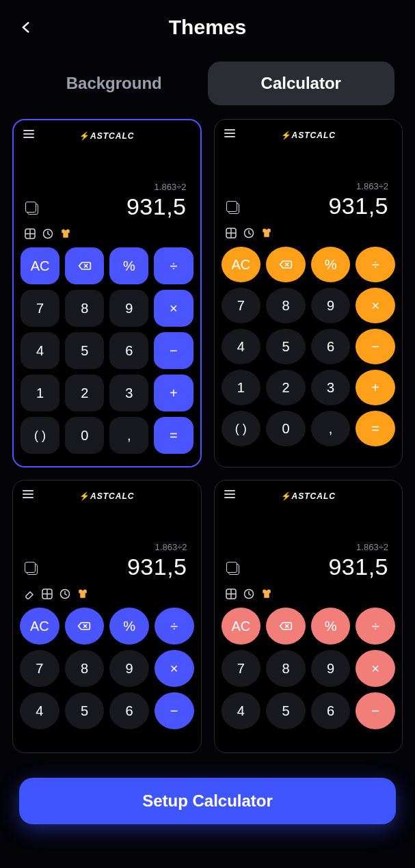 The width and height of the screenshot is (415, 868). Describe the element at coordinates (107, 616) in the screenshot. I see `theme-card-blue-round: ⚡ASTCALC 1.863÷2 931,5 AC % ÷ 7` at that location.